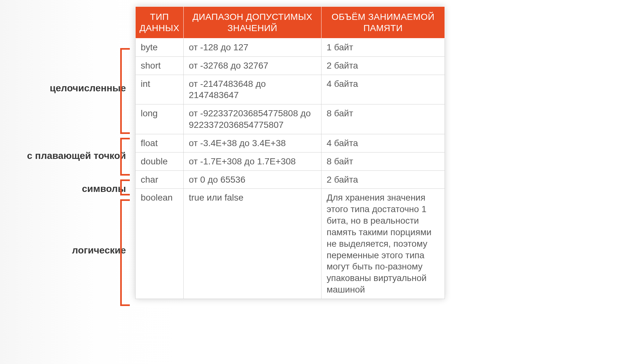  What do you see at coordinates (88, 88) in the screenshot?
I see `category-label-integer: целочисленные` at bounding box center [88, 88].